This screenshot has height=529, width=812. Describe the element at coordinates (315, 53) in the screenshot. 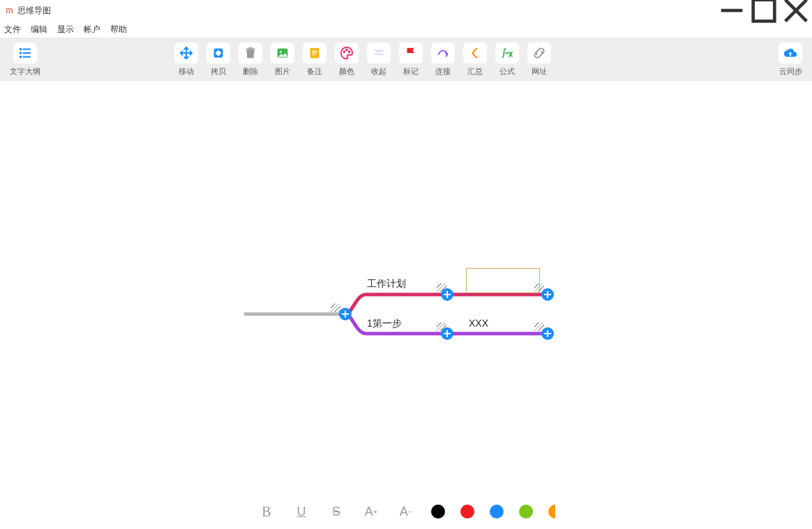

I see `note-icon` at that location.